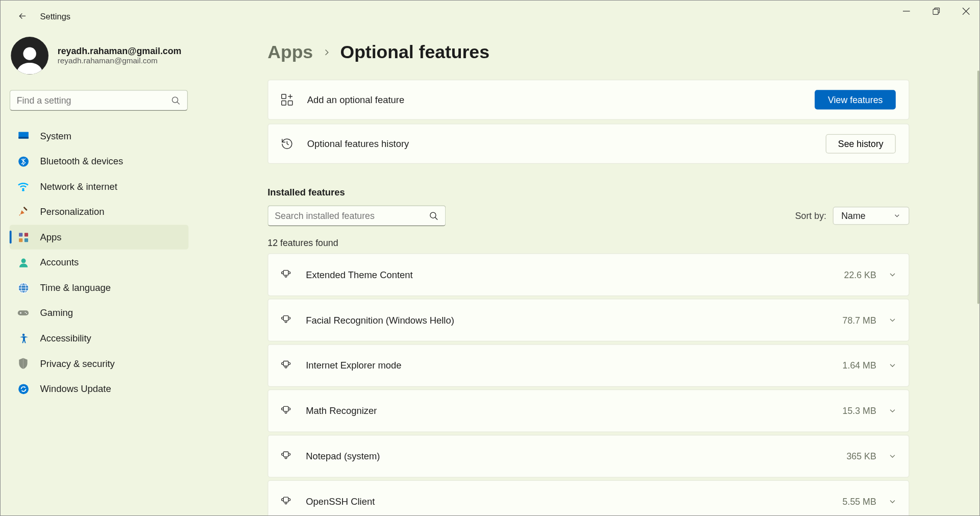 The image size is (980, 516). What do you see at coordinates (588, 192) in the screenshot?
I see `installed-section-label: Installed features` at bounding box center [588, 192].